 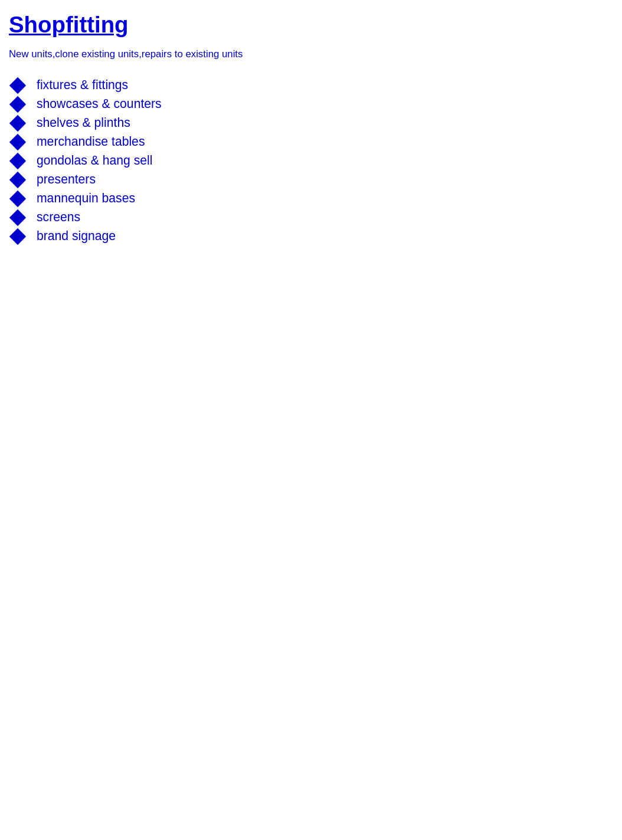 What do you see at coordinates (314, 198) in the screenshot?
I see `list-item: mannequin bases` at bounding box center [314, 198].